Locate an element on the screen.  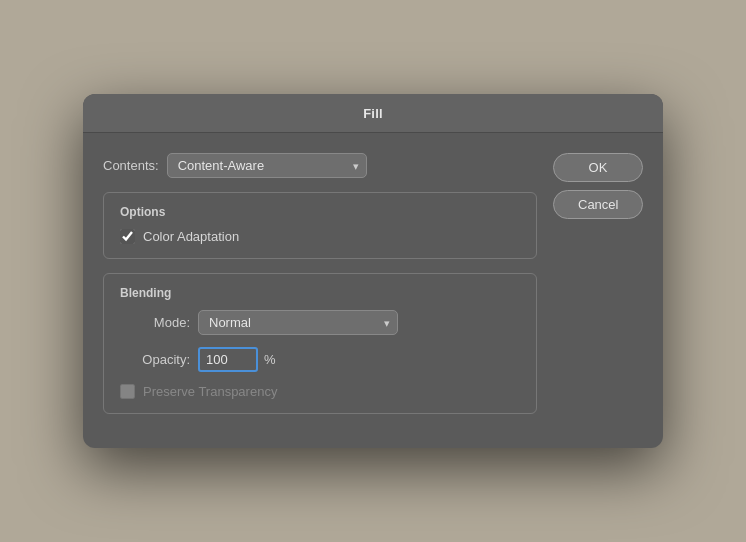
contents-left: Contents: Content-Aware Foreground Color… is located at coordinates (235, 166).